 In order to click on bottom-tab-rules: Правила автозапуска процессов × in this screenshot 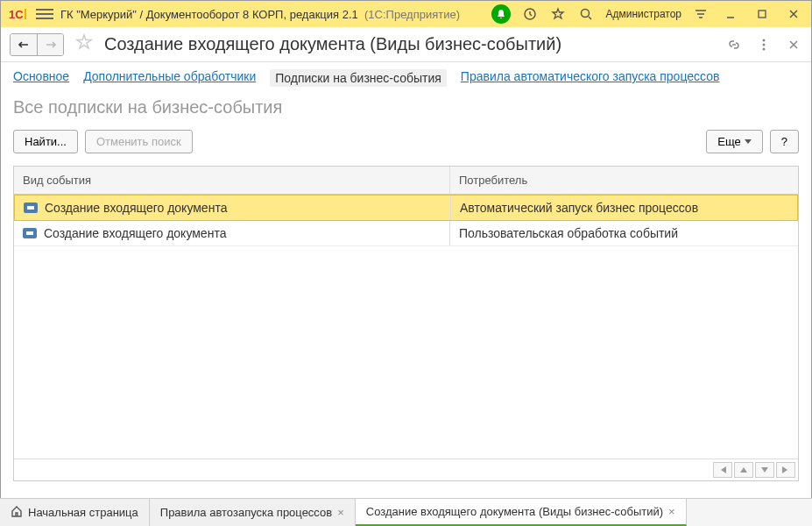, I will do `click(252, 512)`.